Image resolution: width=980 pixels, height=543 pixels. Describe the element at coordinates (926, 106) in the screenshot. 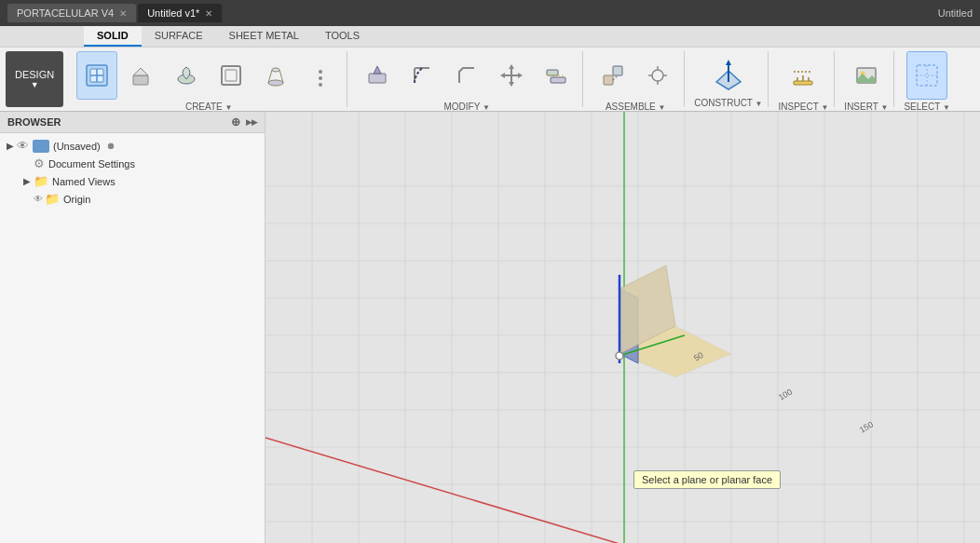

I see `select-label: SELECT ▼` at that location.